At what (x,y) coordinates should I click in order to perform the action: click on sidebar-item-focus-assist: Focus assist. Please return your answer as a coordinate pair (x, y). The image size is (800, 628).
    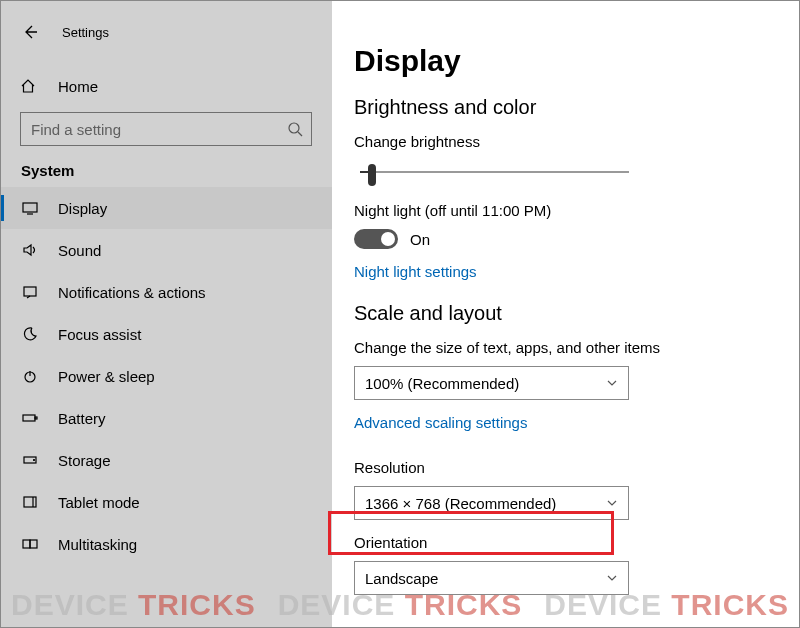
    Looking at the image, I should click on (166, 334).